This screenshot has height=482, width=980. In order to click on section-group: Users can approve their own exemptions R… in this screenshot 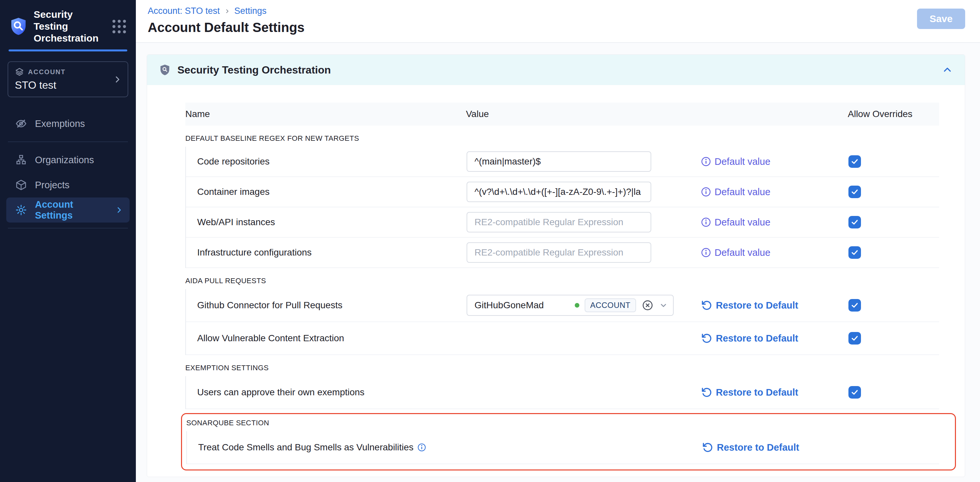, I will do `click(562, 393)`.